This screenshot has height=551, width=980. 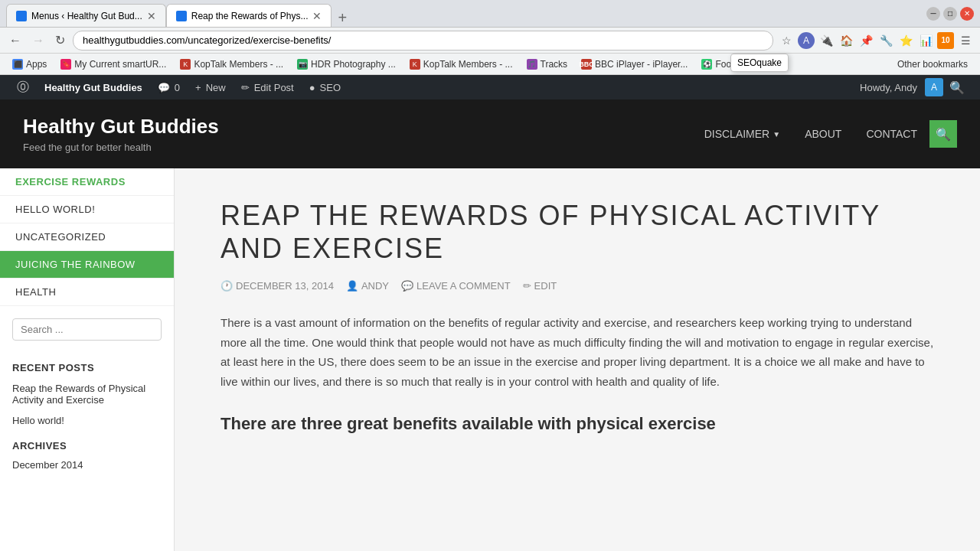 What do you see at coordinates (891, 134) in the screenshot?
I see `nav-contact: CONTACT` at bounding box center [891, 134].